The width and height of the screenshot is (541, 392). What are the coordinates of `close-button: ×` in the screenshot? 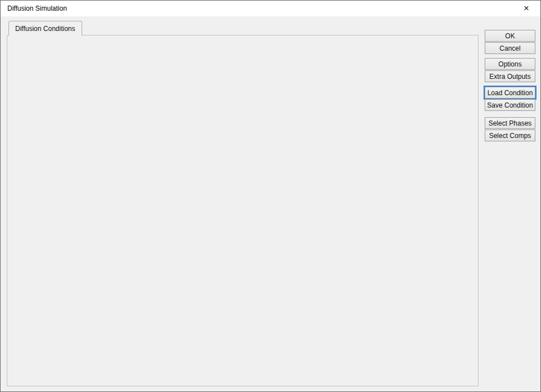 It's located at (526, 8).